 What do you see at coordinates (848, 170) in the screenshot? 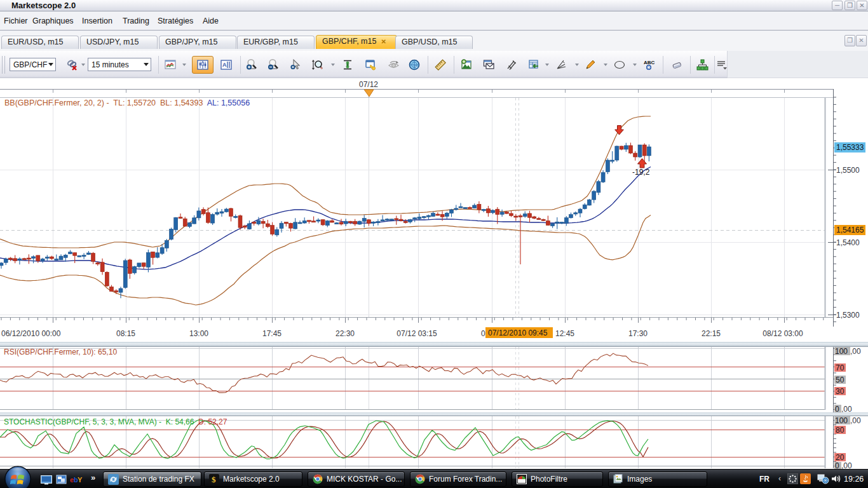
I see `svg-text: 1,5500` at bounding box center [848, 170].